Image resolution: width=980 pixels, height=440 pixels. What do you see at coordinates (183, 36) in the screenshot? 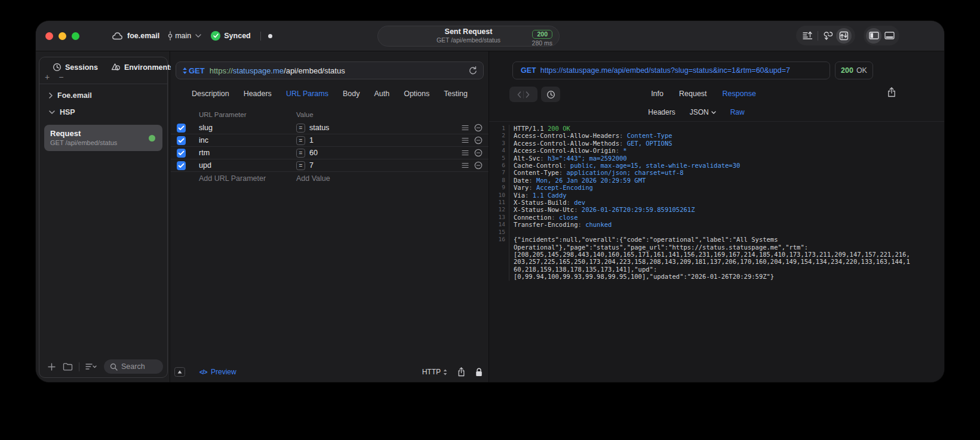
I see `branch-name: main` at bounding box center [183, 36].